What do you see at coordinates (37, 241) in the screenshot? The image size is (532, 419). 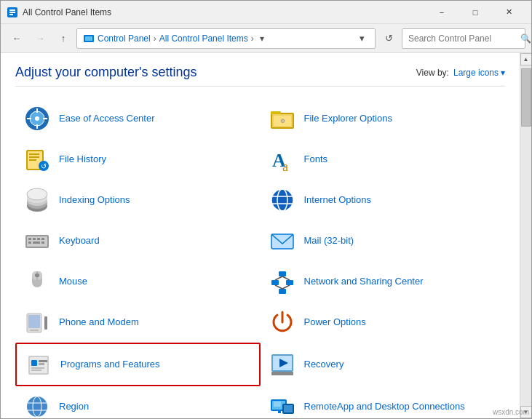 I see `keyboard-icon` at bounding box center [37, 241].